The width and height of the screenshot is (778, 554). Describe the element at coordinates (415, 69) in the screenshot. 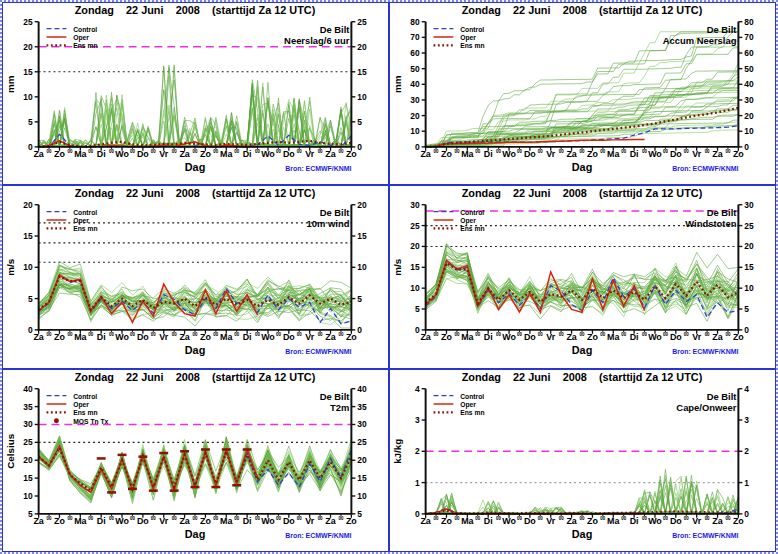

I see `y-tick-label-left: 50` at that location.